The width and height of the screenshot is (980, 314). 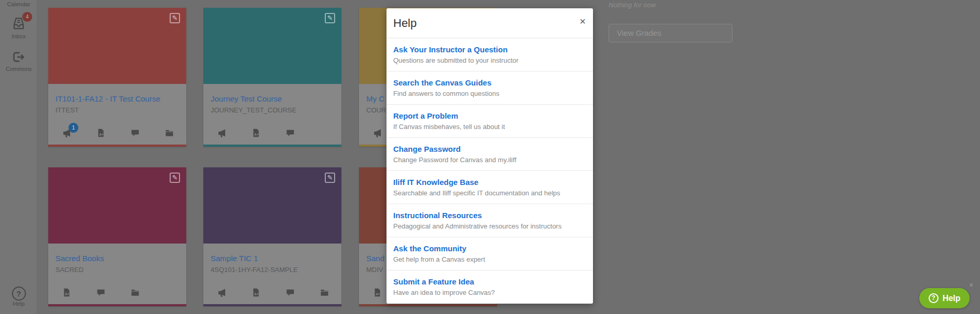 I want to click on help-item-link: Report a Problem, so click(x=425, y=116).